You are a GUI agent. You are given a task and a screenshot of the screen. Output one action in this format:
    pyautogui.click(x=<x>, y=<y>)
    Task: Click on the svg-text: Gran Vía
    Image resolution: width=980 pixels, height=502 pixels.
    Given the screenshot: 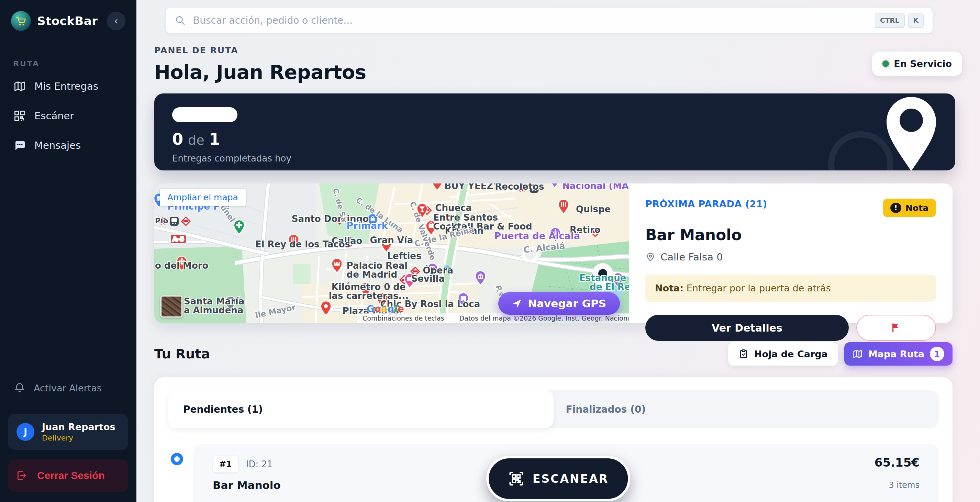 What is the action you would take?
    pyautogui.click(x=392, y=240)
    